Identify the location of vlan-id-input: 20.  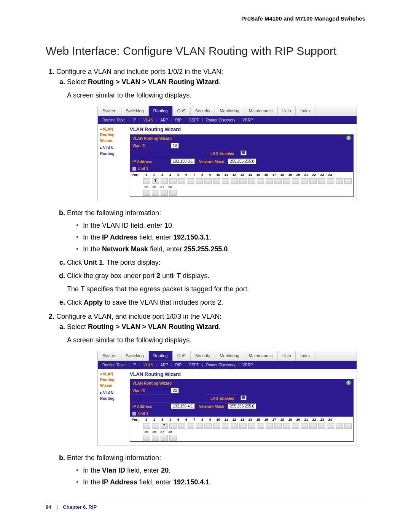
(175, 391).